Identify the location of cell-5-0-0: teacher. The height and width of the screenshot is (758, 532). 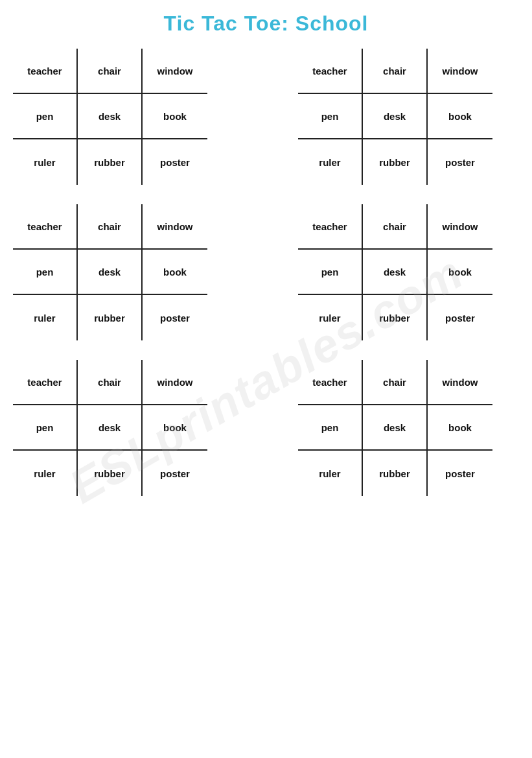
(45, 383).